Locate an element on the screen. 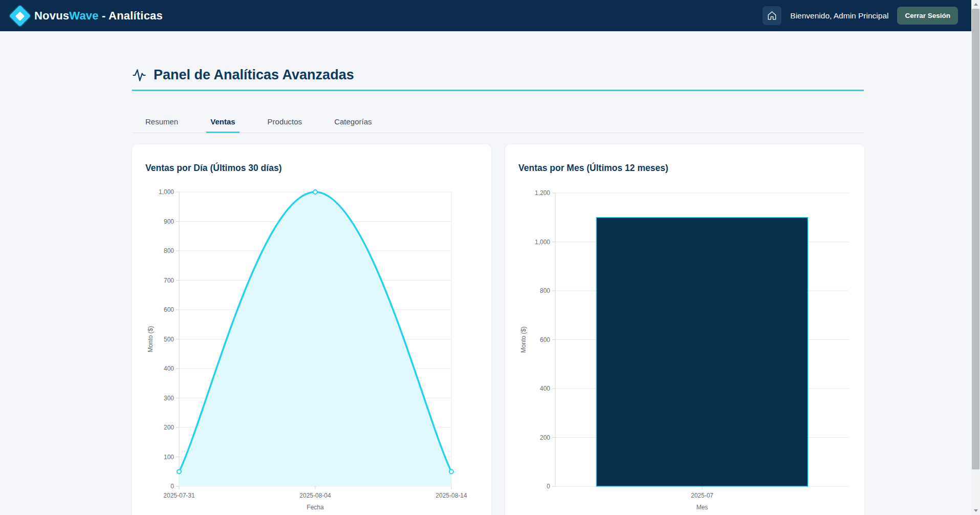  chart-title-ventas-dia: Ventas por Día (Últimos 30 días) is located at coordinates (312, 168).